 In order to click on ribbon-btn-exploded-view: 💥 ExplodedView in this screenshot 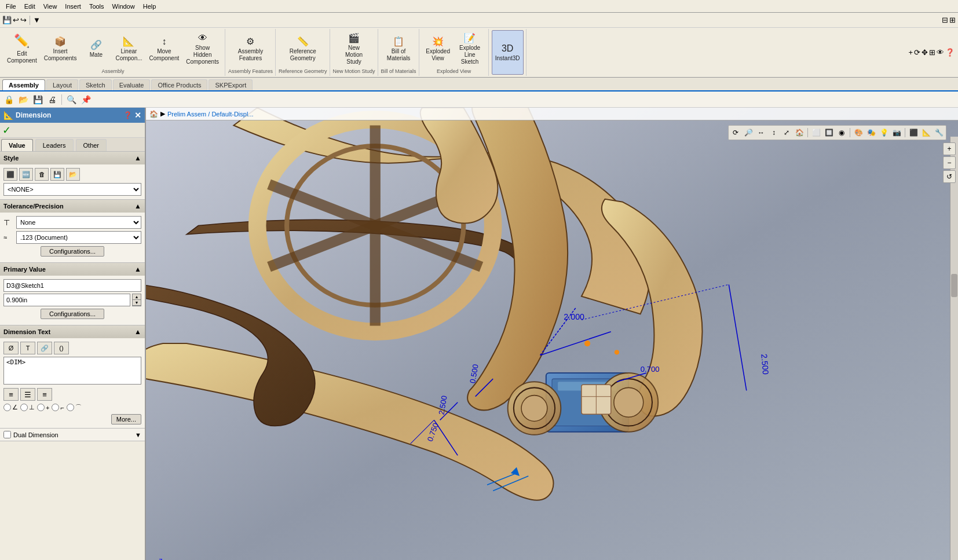, I will do `click(438, 49)`.